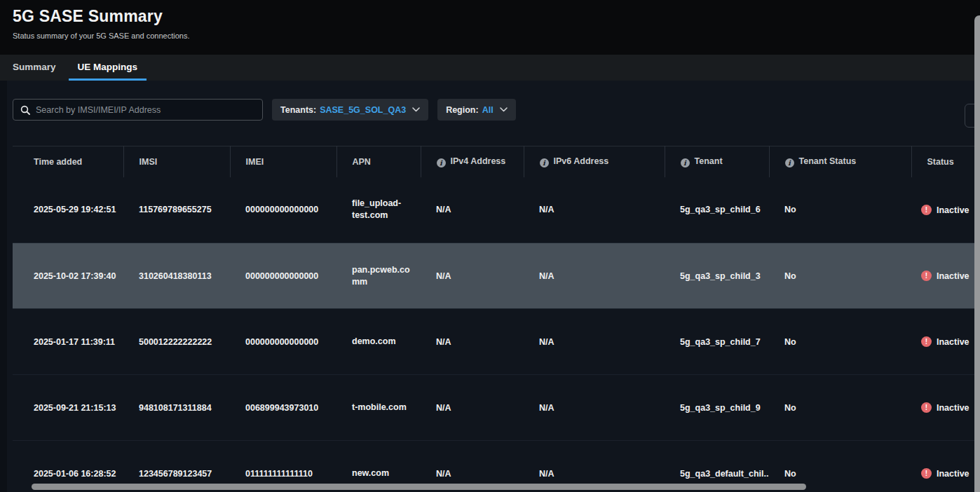 The width and height of the screenshot is (980, 492). Describe the element at coordinates (177, 342) in the screenshot. I see `cell-imsi: 500012222222222` at that location.